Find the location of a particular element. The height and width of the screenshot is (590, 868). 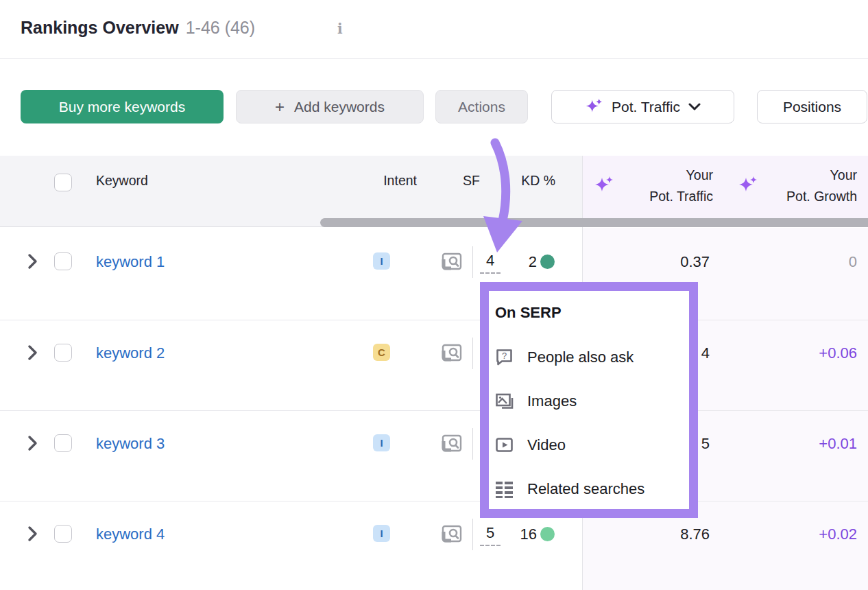

people-also-ask-icon: ? is located at coordinates (505, 357).